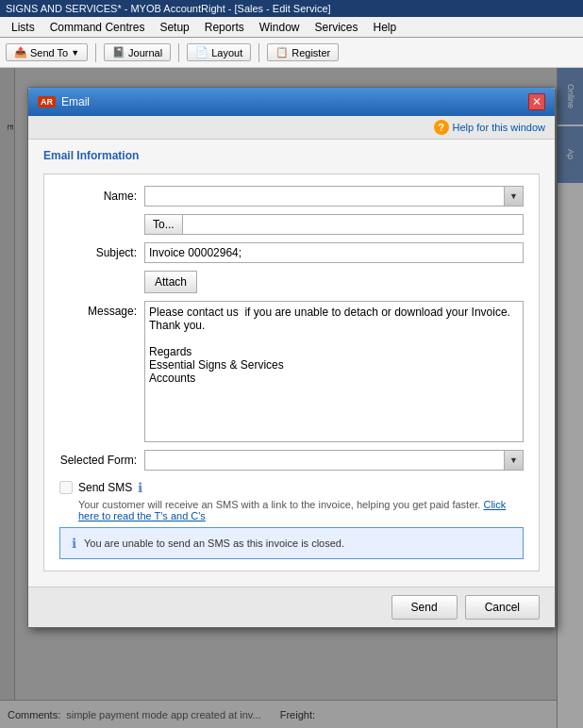 The image size is (583, 728). What do you see at coordinates (292, 488) in the screenshot?
I see `sms-row: Send SMS ℹ` at bounding box center [292, 488].